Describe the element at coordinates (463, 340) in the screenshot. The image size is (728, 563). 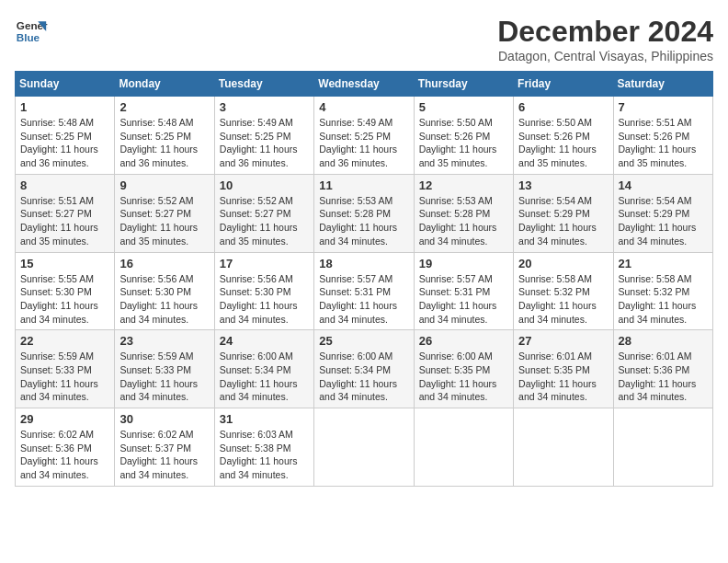
I see `day-number: 26` at that location.